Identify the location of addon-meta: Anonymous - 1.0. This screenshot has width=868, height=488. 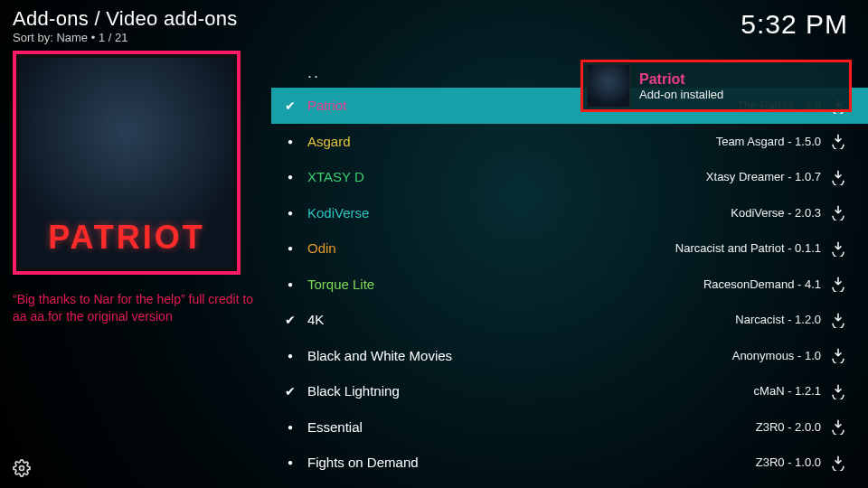
(777, 356).